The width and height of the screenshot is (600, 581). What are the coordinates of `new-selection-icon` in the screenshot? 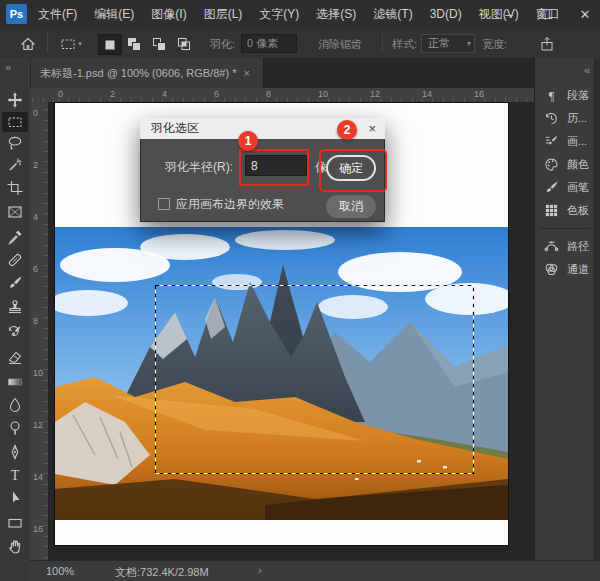 It's located at (110, 44).